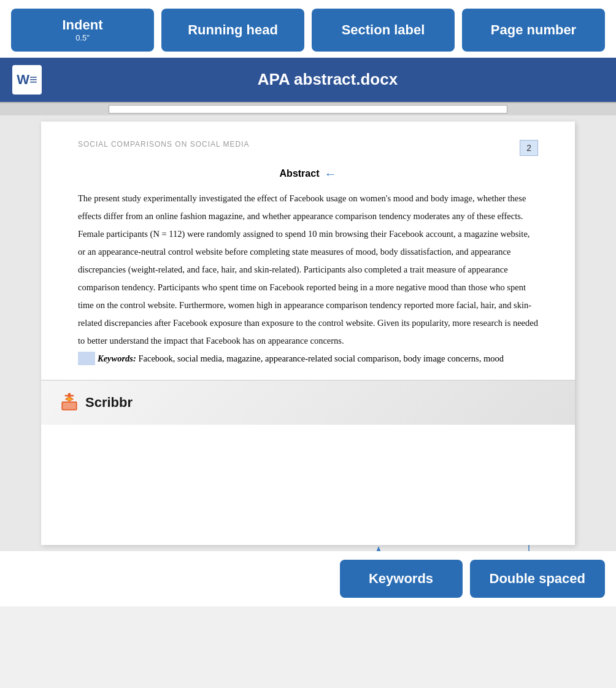 This screenshot has height=688, width=616. What do you see at coordinates (534, 30) in the screenshot?
I see `page-number-label: Page number` at bounding box center [534, 30].